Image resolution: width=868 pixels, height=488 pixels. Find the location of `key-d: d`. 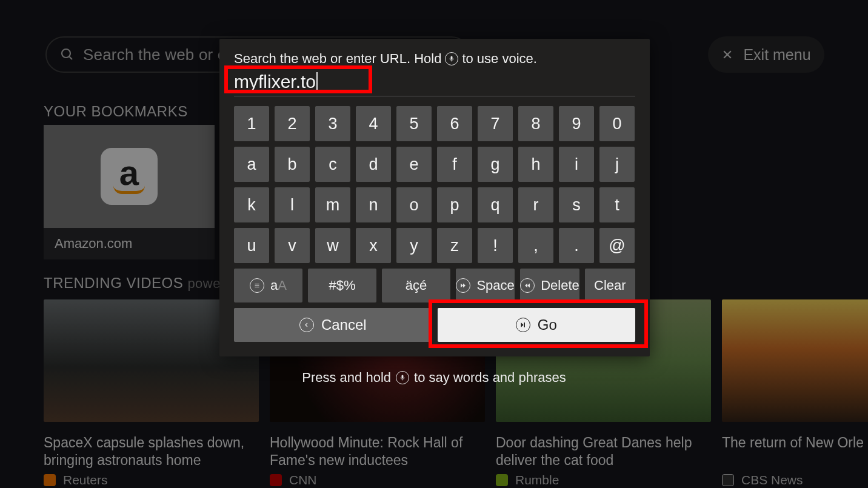

key-d: d is located at coordinates (373, 164).